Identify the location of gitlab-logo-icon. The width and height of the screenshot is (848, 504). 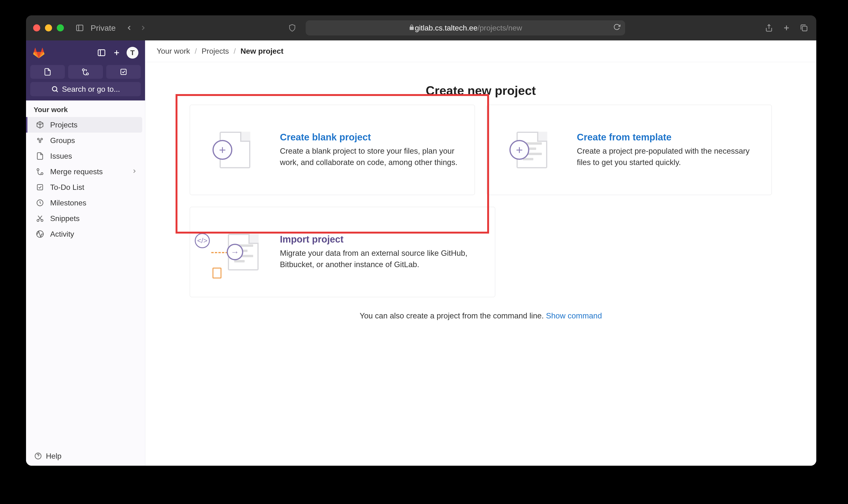
(39, 53).